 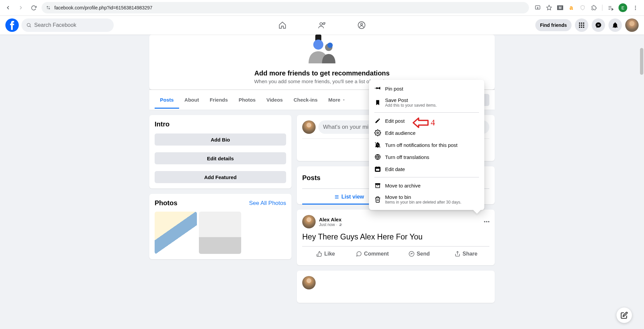 What do you see at coordinates (34, 8) in the screenshot?
I see `reload-button` at bounding box center [34, 8].